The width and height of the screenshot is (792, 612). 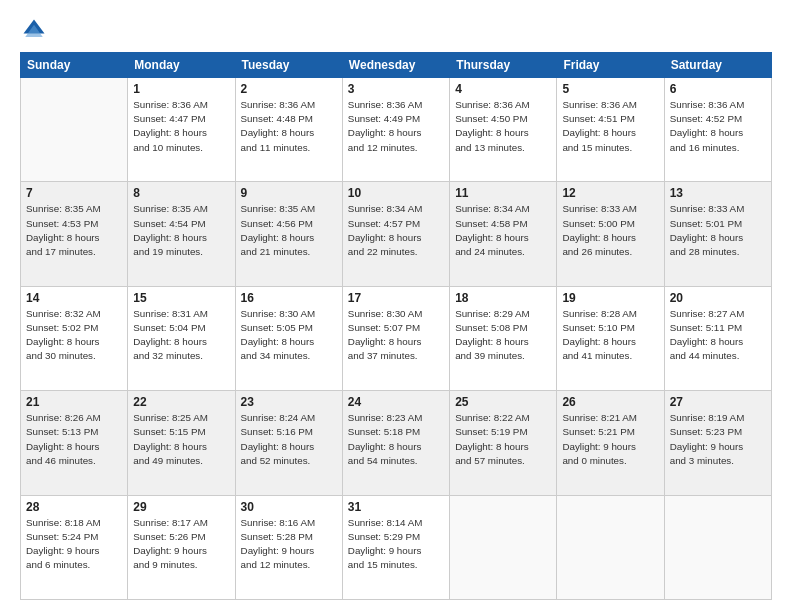 I want to click on calendar-cell: 2Sunrise: 8:36 AM Sunset: 4:48 PM Daylig…, so click(x=288, y=130).